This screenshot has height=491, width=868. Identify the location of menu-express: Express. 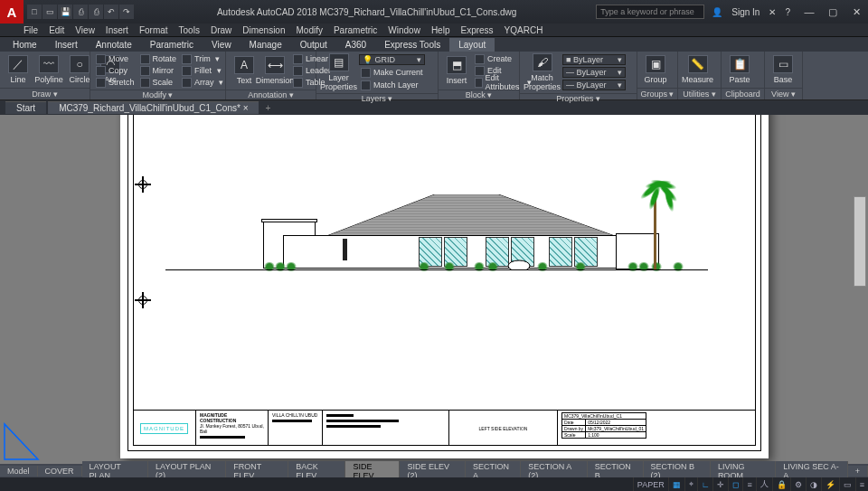
(476, 31).